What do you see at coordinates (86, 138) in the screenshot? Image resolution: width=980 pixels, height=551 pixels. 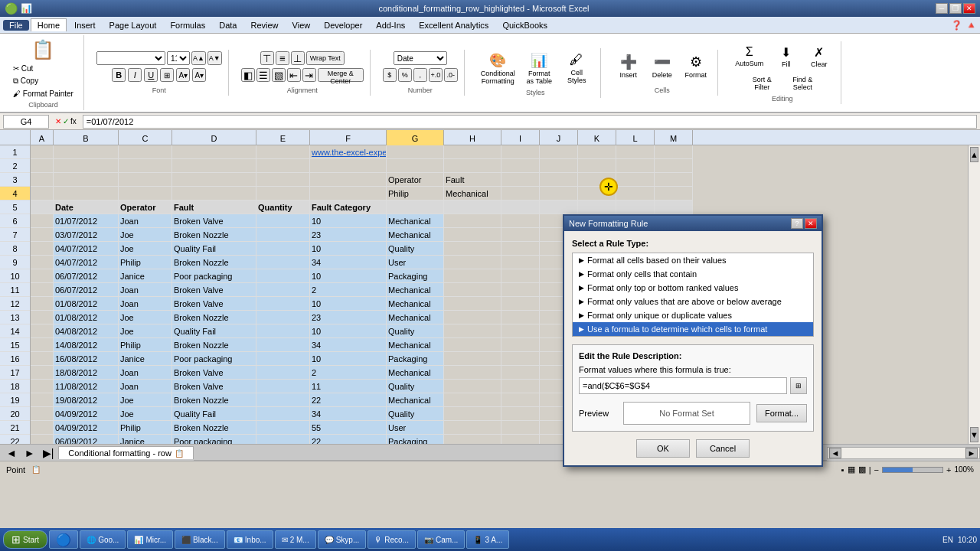 I see `col-header-B: B` at bounding box center [86, 138].